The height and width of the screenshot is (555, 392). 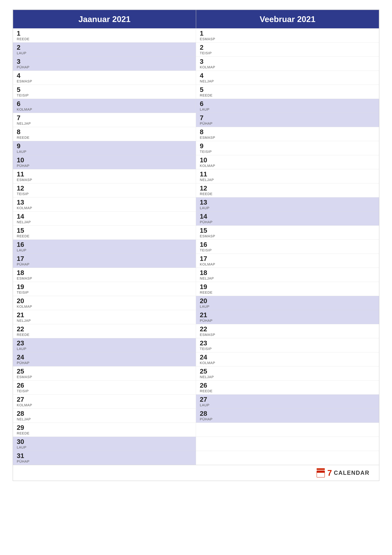 I want to click on feb-day-cell: 6LAUP, so click(x=287, y=106).